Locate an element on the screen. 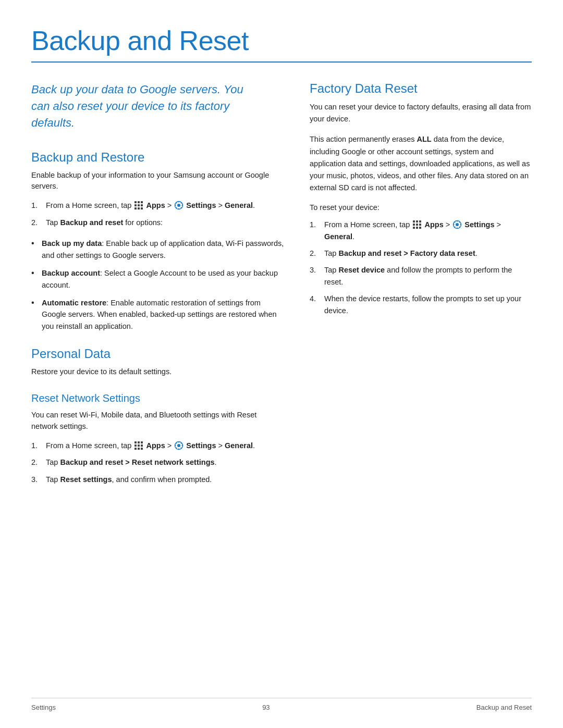 This screenshot has width=563, height=728. intro-text: Back up your data to Google servers. You… is located at coordinates (146, 106).